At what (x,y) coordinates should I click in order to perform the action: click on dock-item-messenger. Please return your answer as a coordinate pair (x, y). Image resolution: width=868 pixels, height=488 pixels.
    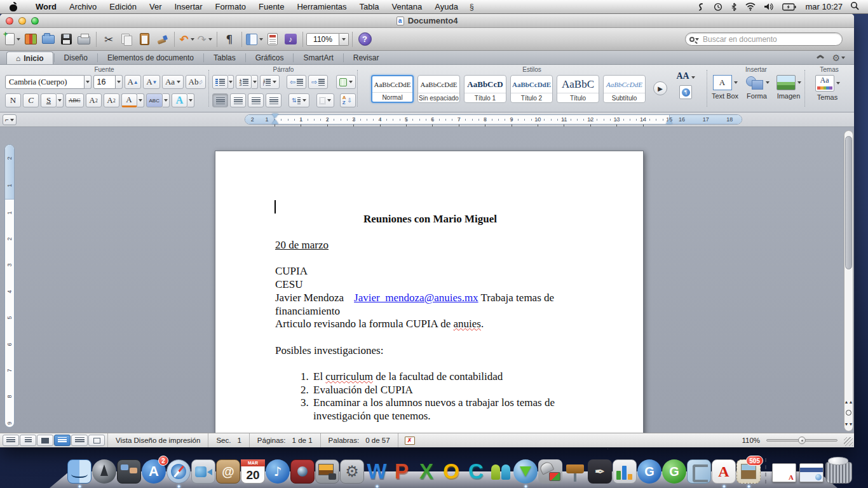
    Looking at the image, I should click on (501, 471).